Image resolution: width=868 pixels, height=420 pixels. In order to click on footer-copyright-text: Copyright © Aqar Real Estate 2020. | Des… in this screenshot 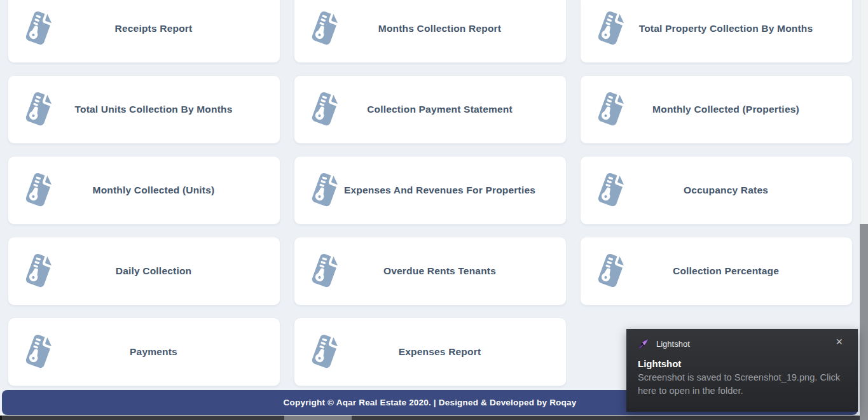, I will do `click(430, 402)`.